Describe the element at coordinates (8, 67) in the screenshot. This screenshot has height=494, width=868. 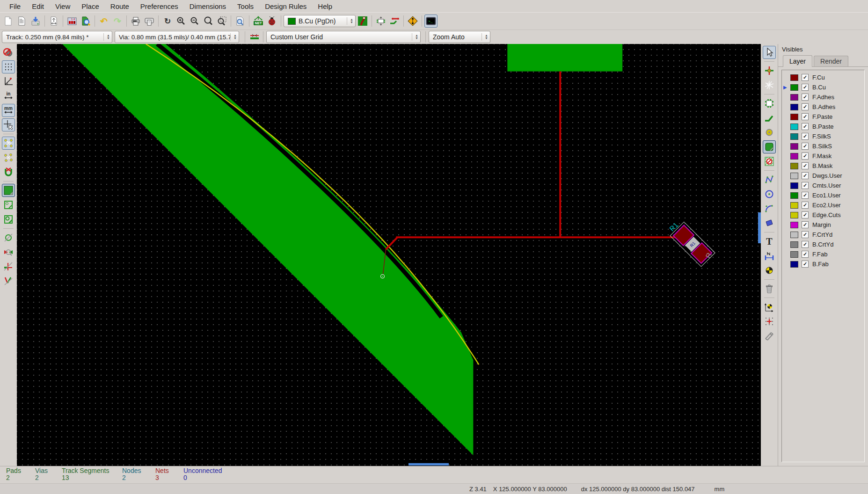
I see `grid-visibility-button` at that location.